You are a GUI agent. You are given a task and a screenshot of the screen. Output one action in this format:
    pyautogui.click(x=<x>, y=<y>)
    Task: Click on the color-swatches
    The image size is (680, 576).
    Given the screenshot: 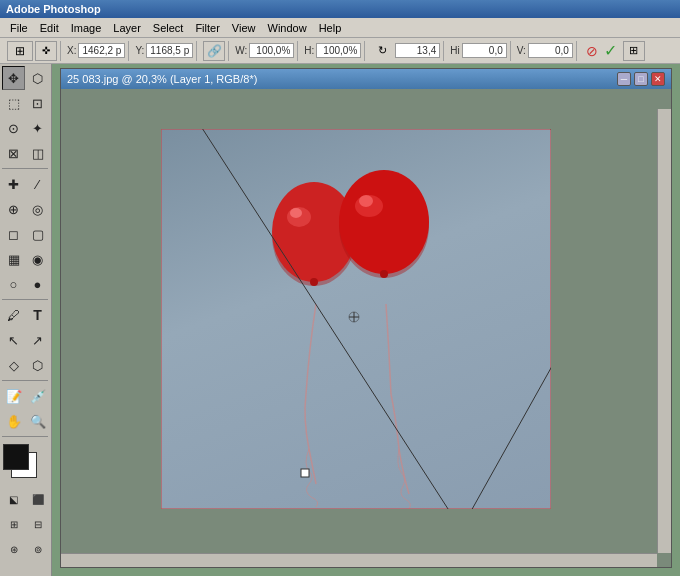 What is the action you would take?
    pyautogui.click(x=26, y=462)
    